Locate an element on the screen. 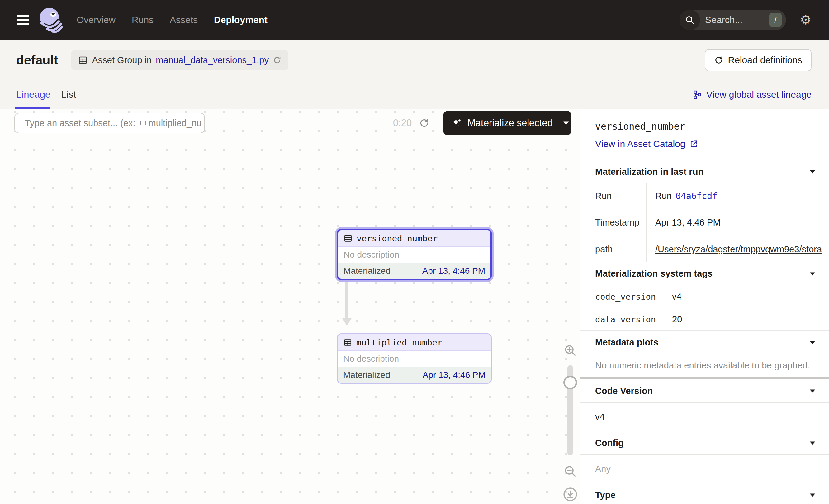  panel-asset-name: versioned_number is located at coordinates (712, 127).